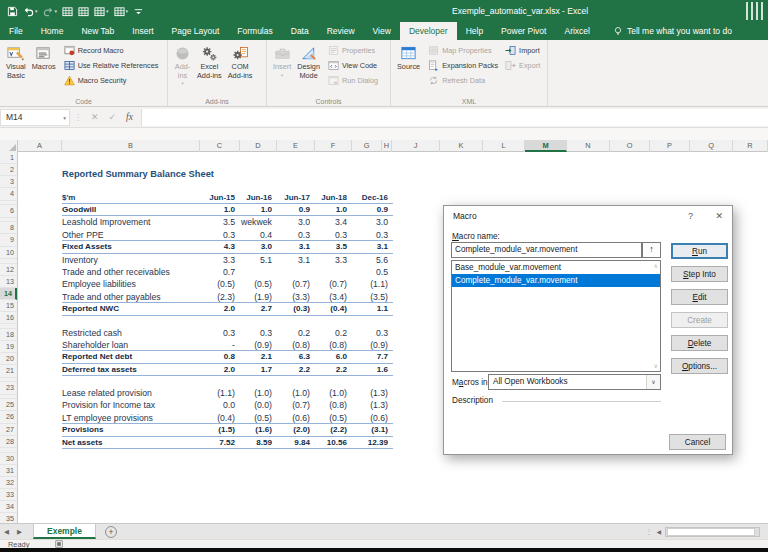  Describe the element at coordinates (296, 344) in the screenshot. I see `table-cell: (0.8)` at that location.